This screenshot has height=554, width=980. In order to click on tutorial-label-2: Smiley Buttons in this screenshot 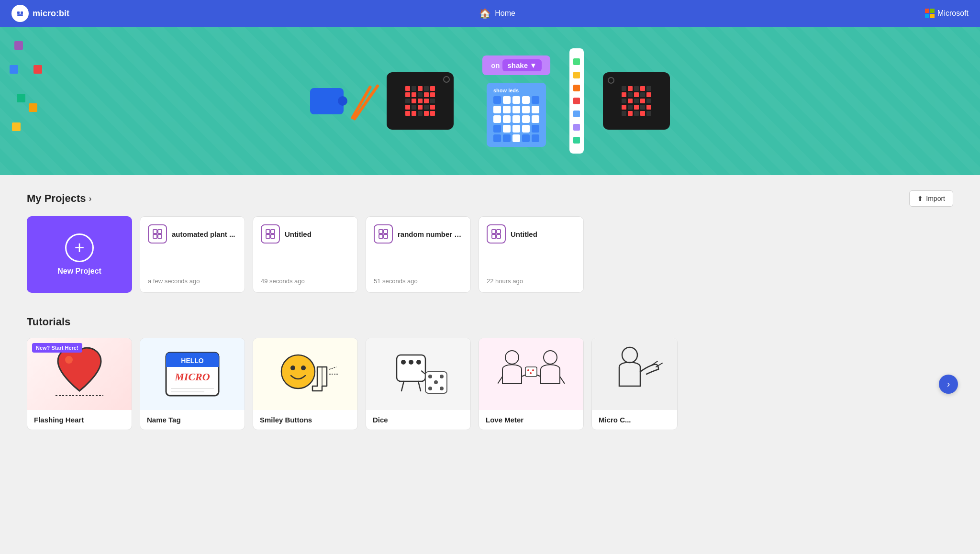, I will do `click(305, 420)`.